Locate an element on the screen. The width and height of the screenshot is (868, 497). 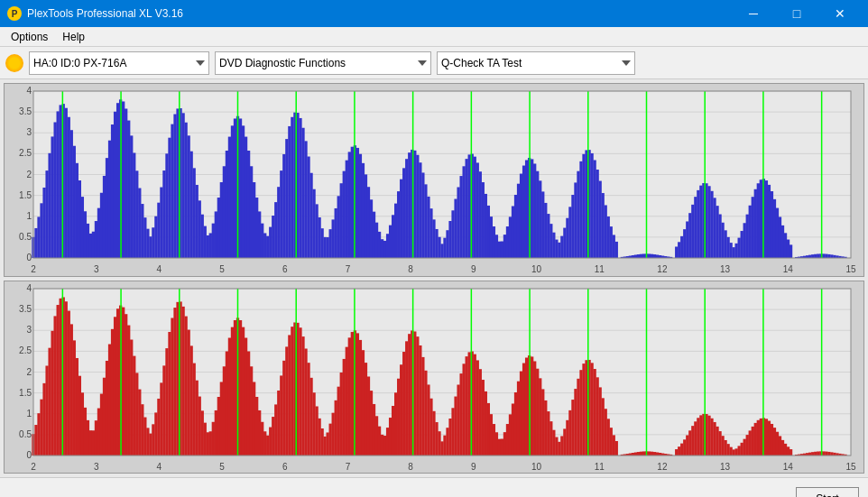
start-section: Start i is located at coordinates (827, 492).